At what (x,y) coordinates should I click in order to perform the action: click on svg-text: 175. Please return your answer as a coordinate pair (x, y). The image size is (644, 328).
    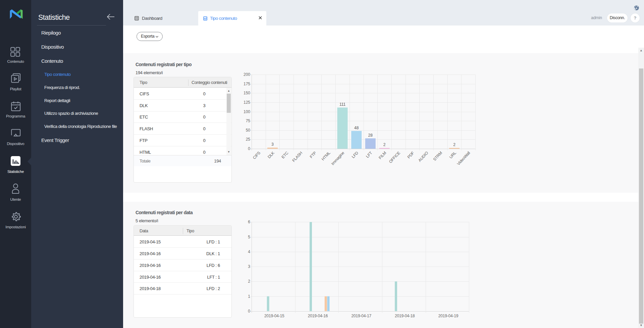
    Looking at the image, I should click on (247, 84).